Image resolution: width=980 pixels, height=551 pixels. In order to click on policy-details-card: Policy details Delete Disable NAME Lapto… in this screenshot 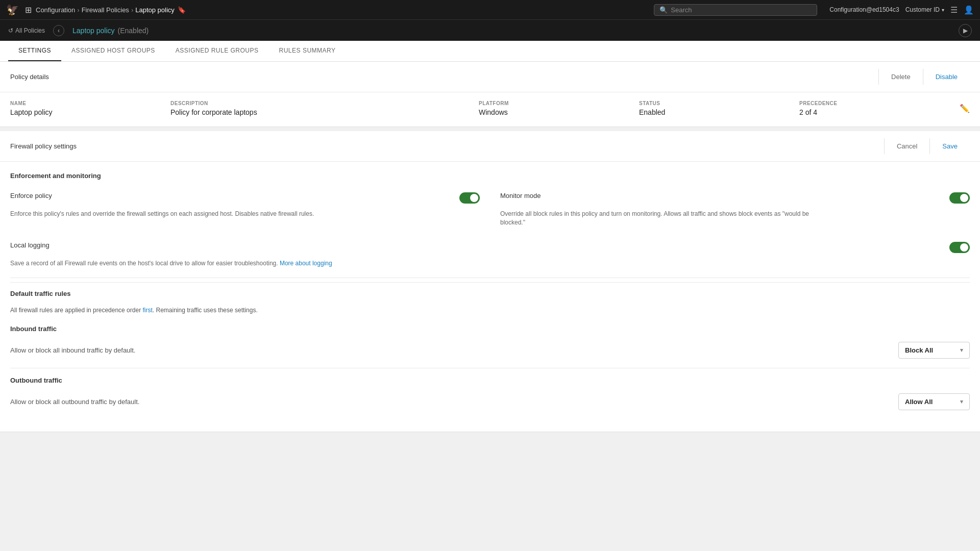, I will do `click(490, 94)`.